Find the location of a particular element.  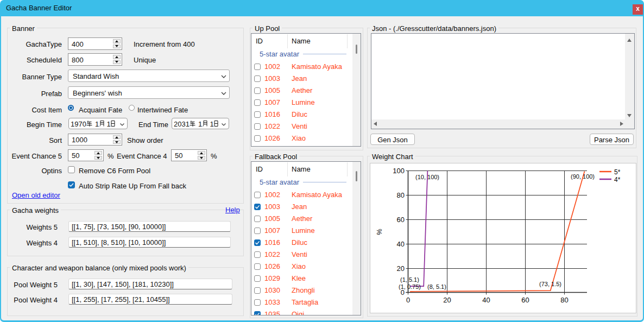

svg-text: (49, 54) is located at coordinates (583, 176).